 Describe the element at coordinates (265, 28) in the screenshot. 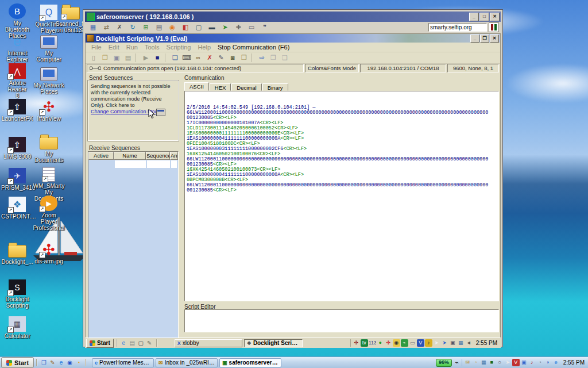

I see `chat-icon: ❞` at that location.